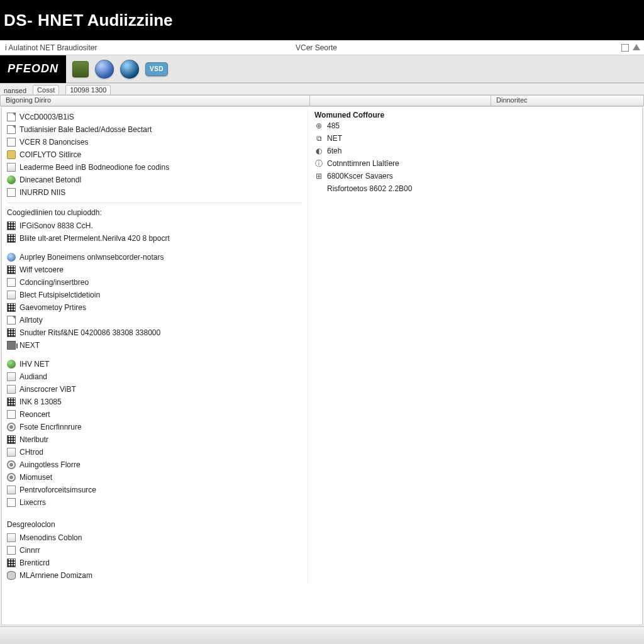  I want to click on tree-group-4: IHV NETAudiandAinscrocrer ViBTINK 8 1308…, so click(155, 433).